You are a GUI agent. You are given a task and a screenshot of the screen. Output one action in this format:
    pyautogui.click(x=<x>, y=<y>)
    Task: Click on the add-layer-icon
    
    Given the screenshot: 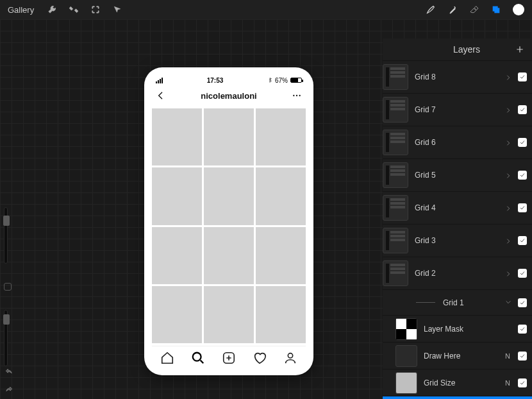 What is the action you would take?
    pyautogui.click(x=520, y=49)
    